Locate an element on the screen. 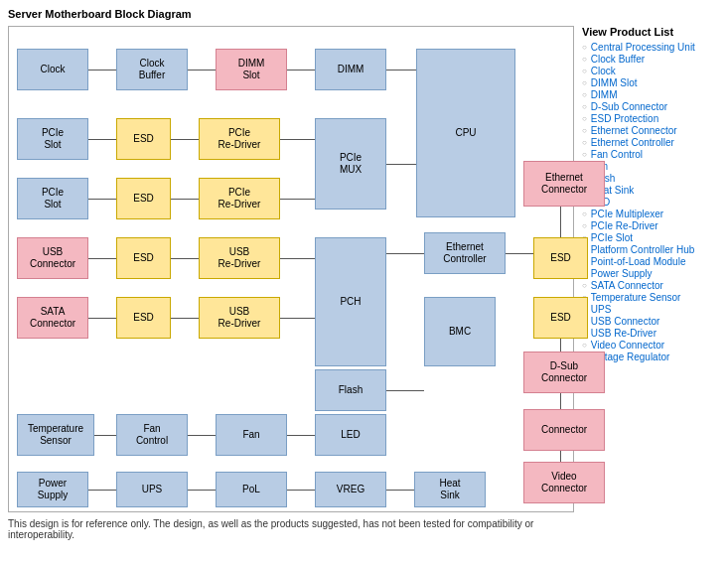 This screenshot has width=728, height=564. list-item-psu: Power Supply is located at coordinates (654, 274).